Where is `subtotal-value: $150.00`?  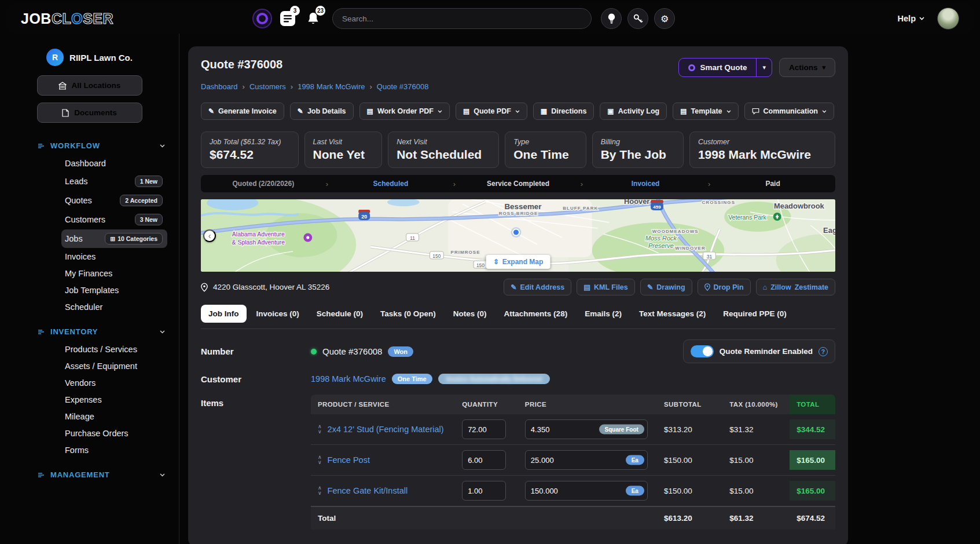
subtotal-value: $150.00 is located at coordinates (690, 460).